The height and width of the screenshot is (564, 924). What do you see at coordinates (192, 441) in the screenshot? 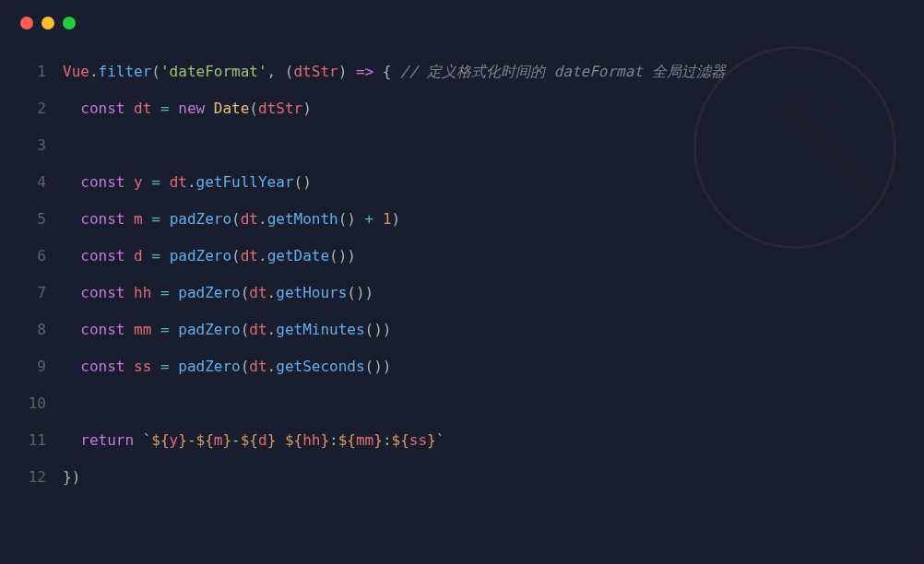
I see `token: -` at bounding box center [192, 441].